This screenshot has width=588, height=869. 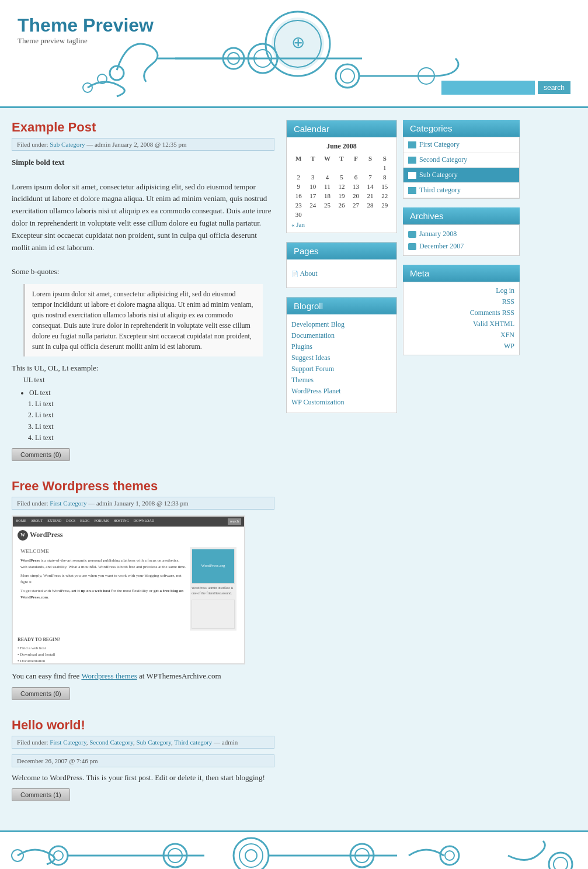 What do you see at coordinates (461, 145) in the screenshot?
I see `category-item-first: First Category` at bounding box center [461, 145].